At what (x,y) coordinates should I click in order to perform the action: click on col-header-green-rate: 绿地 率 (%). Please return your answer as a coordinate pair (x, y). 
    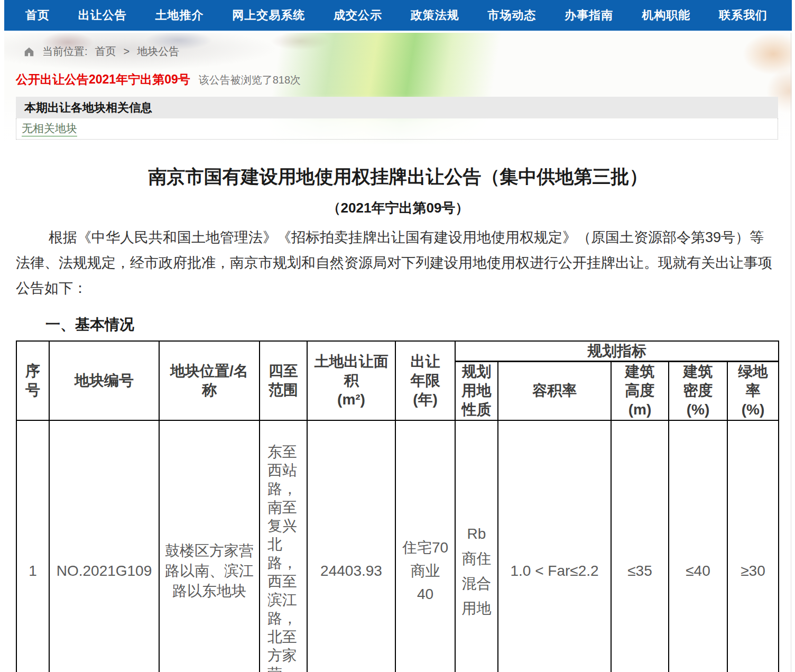
    Looking at the image, I should click on (753, 391).